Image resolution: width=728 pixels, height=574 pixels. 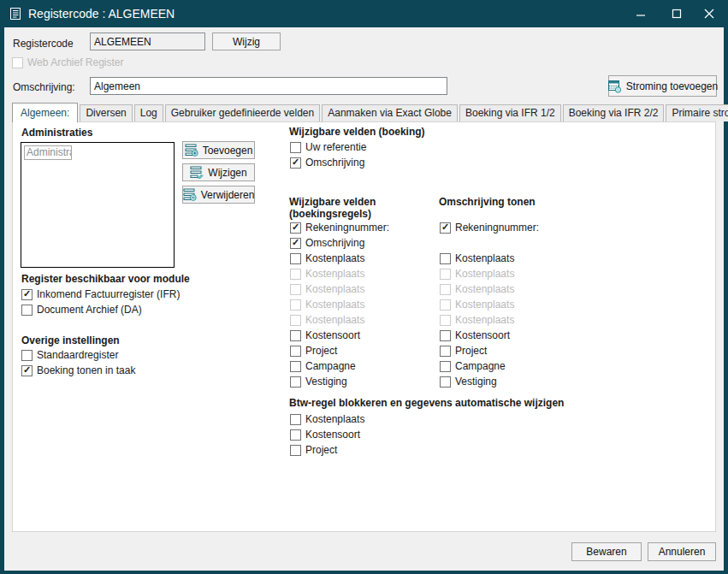 I want to click on table-add-icon, so click(x=192, y=151).